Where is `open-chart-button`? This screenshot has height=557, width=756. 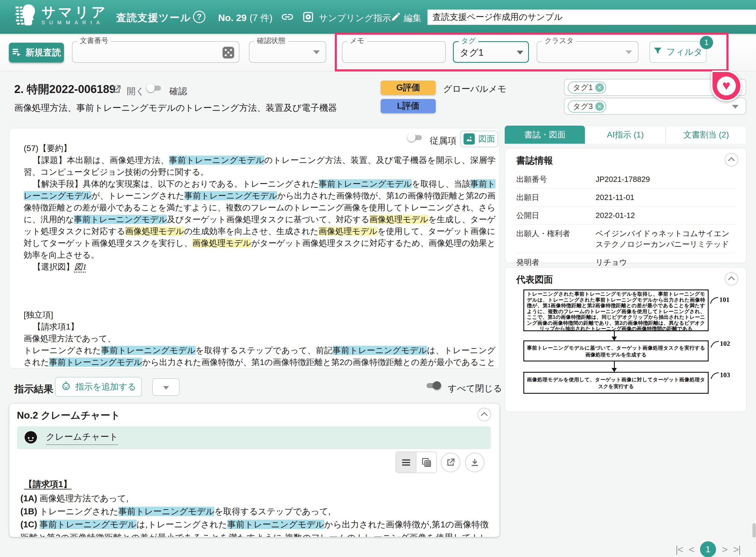 open-chart-button is located at coordinates (450, 463).